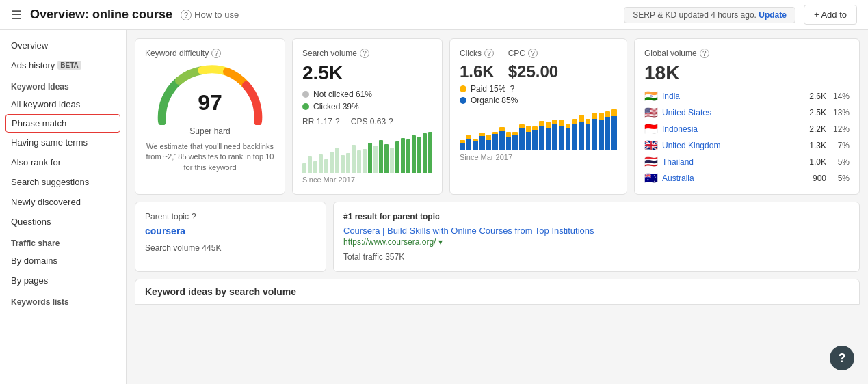 The height and width of the screenshot is (384, 868). What do you see at coordinates (63, 221) in the screenshot?
I see `sidebar-item-questions: Questions` at bounding box center [63, 221].